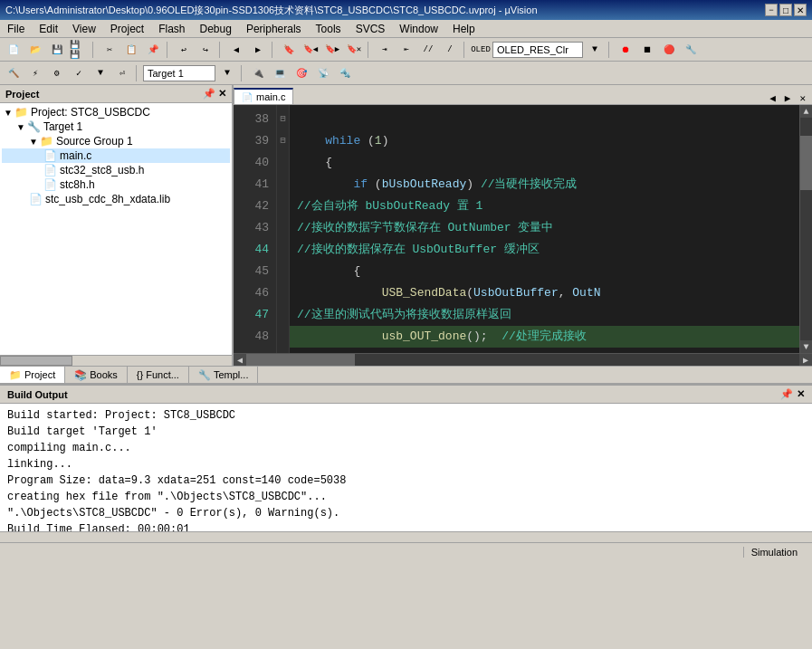  I want to click on vscroll-up-button: ▲, so click(807, 111).